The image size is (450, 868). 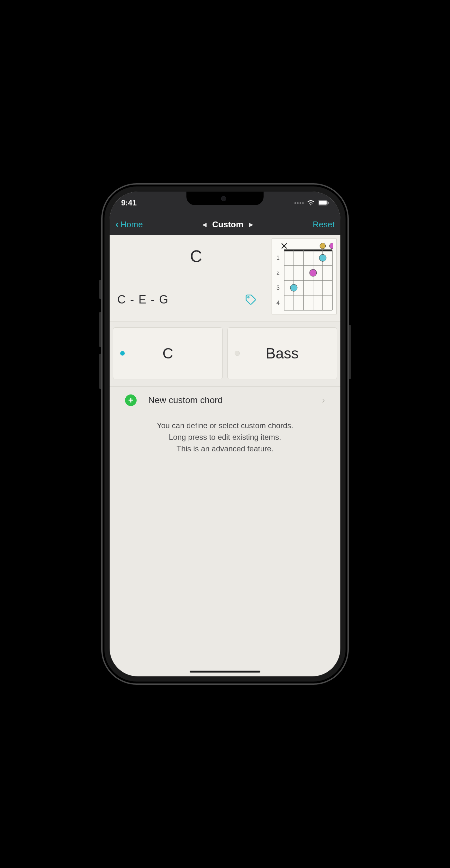 What do you see at coordinates (278, 303) in the screenshot?
I see `svg-text: 4` at bounding box center [278, 303].